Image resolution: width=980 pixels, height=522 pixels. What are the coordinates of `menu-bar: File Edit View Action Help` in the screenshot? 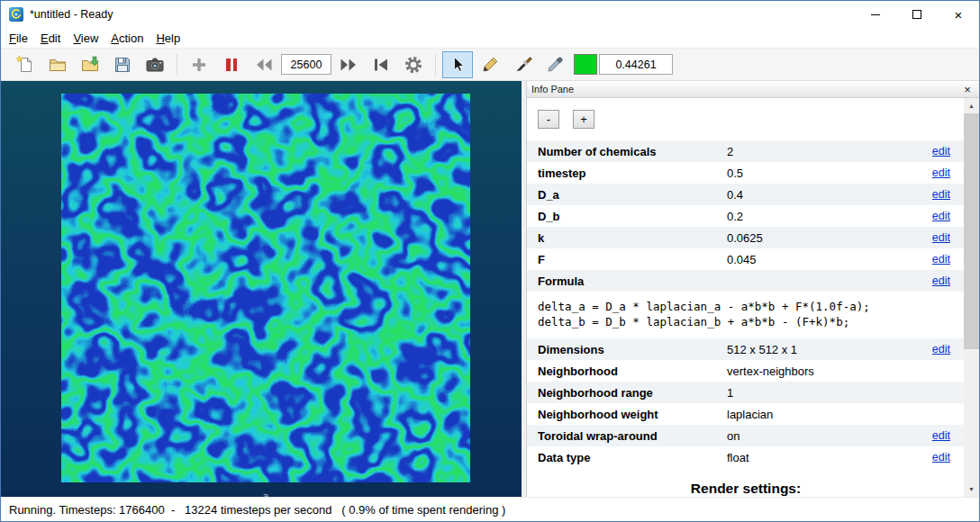 It's located at (490, 38).